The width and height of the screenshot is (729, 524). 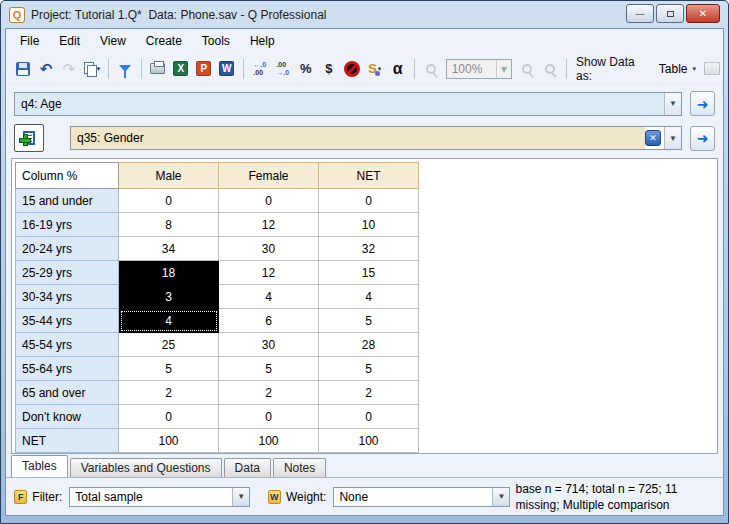 I want to click on table-cell: 8, so click(x=169, y=225).